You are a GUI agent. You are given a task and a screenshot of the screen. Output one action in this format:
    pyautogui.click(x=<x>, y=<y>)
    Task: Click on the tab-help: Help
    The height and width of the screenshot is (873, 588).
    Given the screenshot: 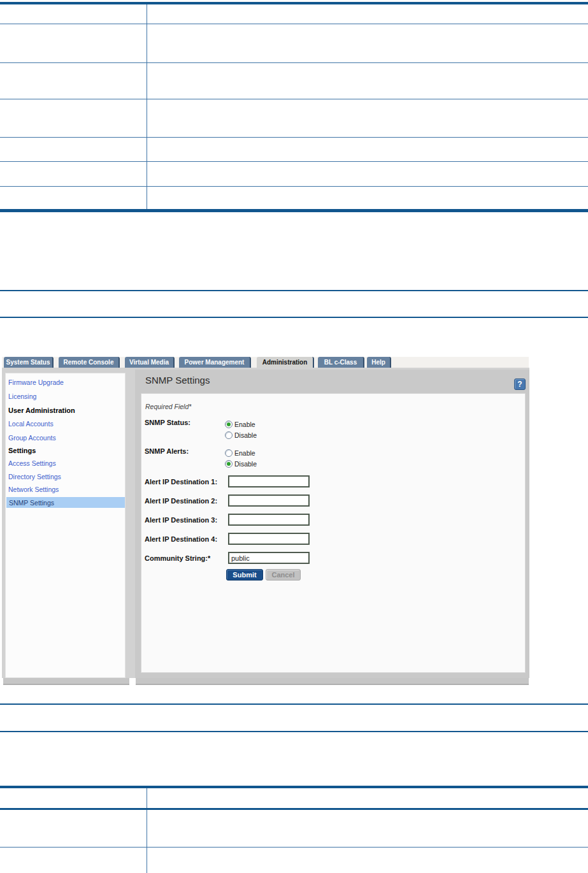 What is the action you would take?
    pyautogui.click(x=379, y=362)
    